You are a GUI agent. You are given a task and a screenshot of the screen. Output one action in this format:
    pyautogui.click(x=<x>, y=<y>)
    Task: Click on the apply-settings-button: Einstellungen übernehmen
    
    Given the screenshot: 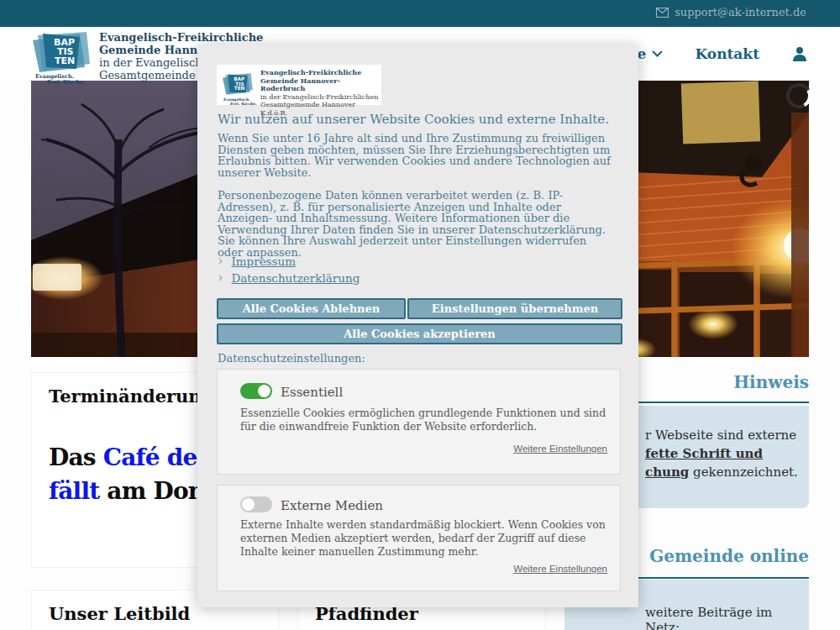 What is the action you would take?
    pyautogui.click(x=515, y=309)
    